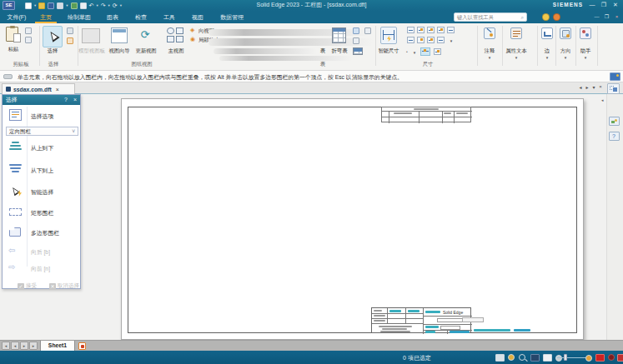  Describe the element at coordinates (617, 17) in the screenshot. I see `doc-close-button: ×` at that location.